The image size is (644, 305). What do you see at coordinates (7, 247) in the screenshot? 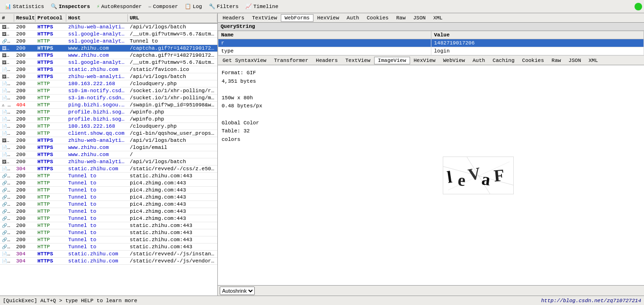
I see `cell-num: 🔗 51` at bounding box center [7, 247].